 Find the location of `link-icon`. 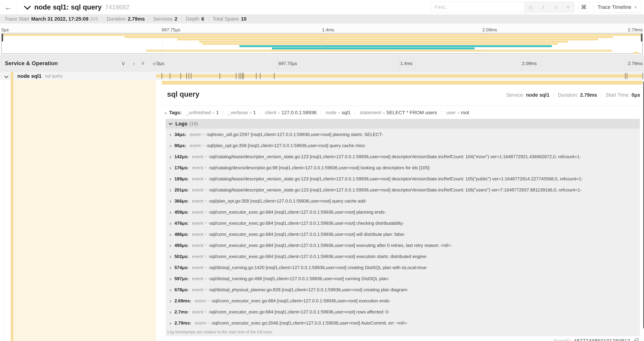

link-icon is located at coordinates (636, 339).